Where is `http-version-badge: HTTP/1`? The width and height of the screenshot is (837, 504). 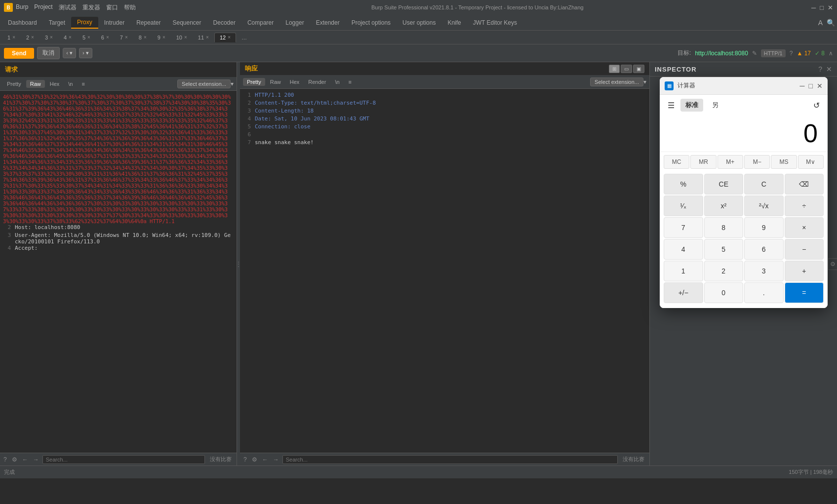 http-version-badge: HTTP/1 is located at coordinates (773, 53).